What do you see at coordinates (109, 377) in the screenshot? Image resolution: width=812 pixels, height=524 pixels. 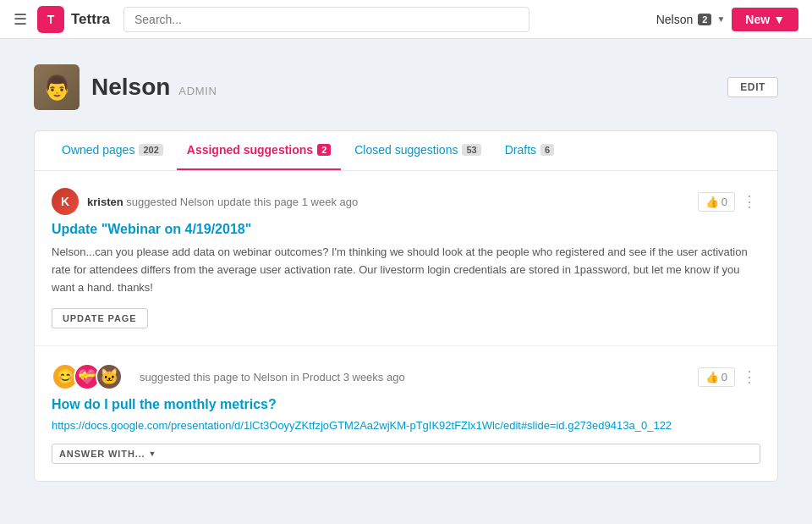 I see `avatar: 🐱` at bounding box center [109, 377].